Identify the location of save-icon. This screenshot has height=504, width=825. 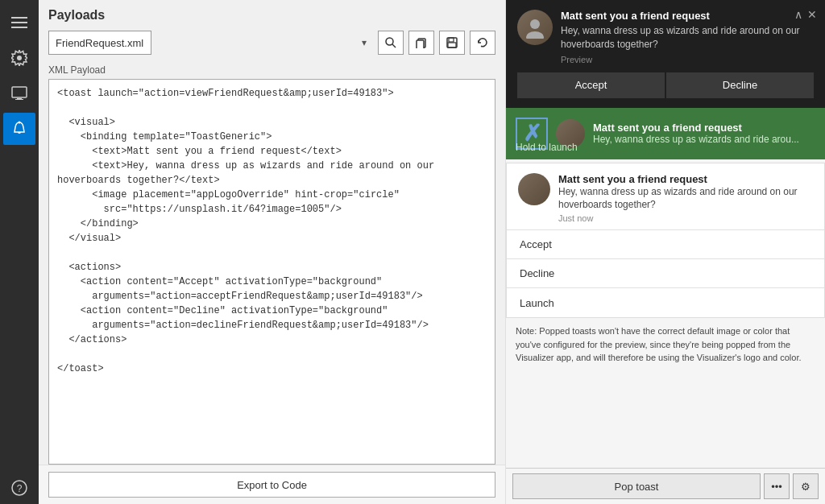
(452, 43).